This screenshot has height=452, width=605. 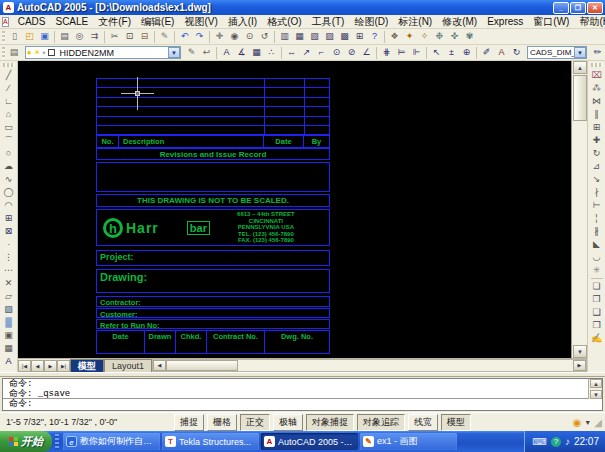 I want to click on horizontal-scrollbar: ◀ ▶, so click(x=370, y=366).